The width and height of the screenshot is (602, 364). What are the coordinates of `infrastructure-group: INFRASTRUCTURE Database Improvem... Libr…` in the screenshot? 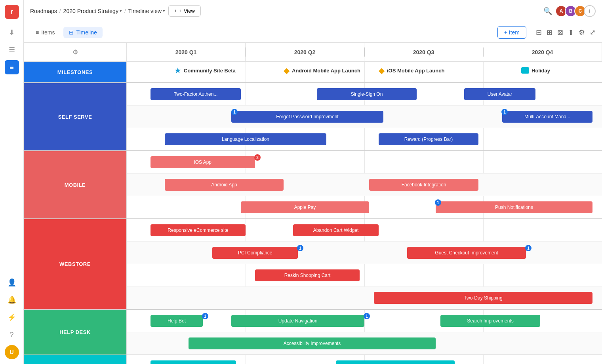 It's located at (313, 360).